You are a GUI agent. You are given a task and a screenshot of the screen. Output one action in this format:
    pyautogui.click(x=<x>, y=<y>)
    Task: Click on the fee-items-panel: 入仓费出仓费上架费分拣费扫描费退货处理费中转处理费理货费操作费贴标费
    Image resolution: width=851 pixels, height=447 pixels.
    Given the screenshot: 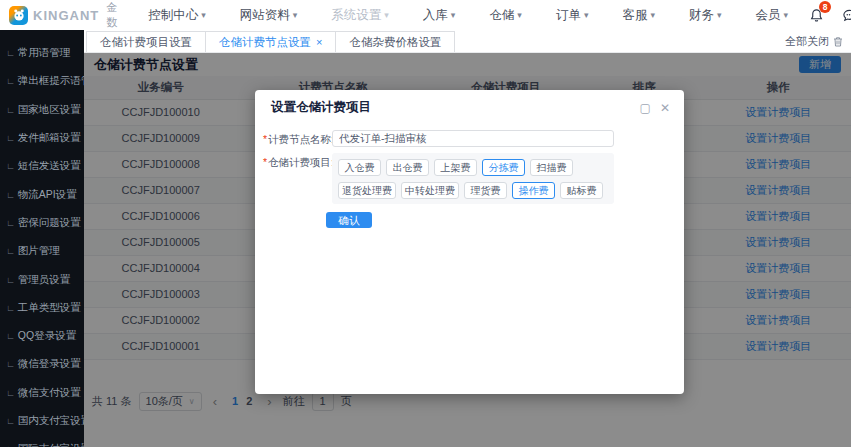 What is the action you would take?
    pyautogui.click(x=473, y=178)
    